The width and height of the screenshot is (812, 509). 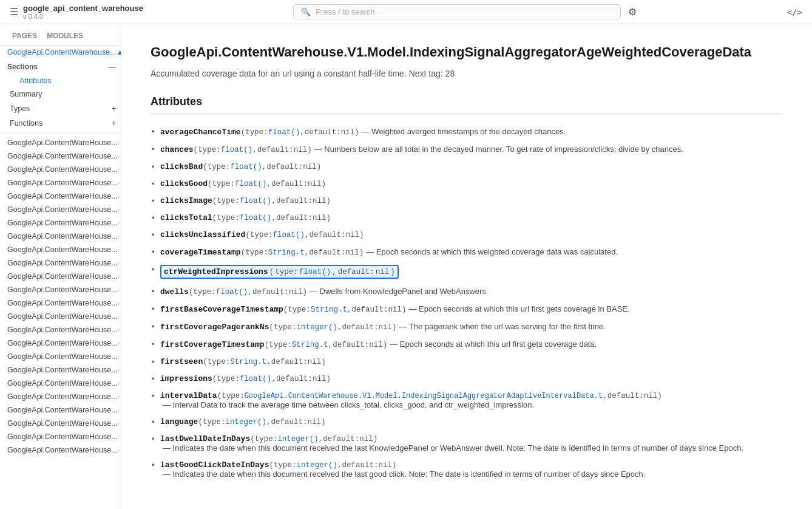 I want to click on attribute-item: firstseen ( type: String.t , default: ni…, so click(x=472, y=362).